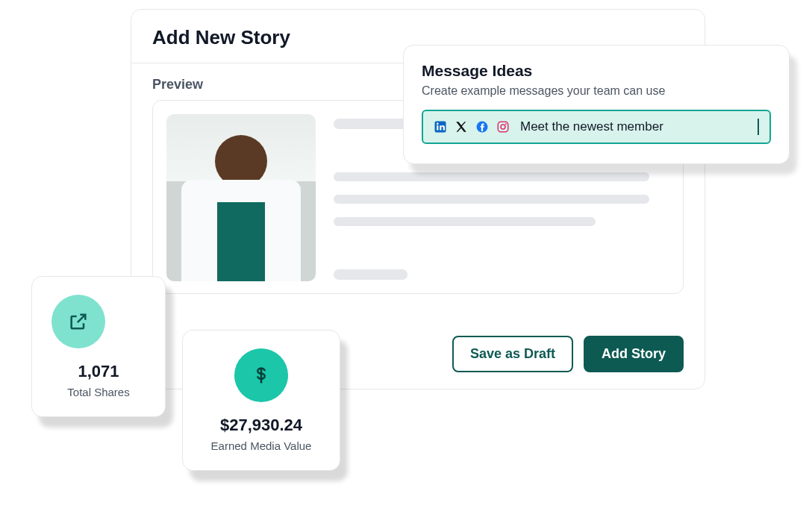  I want to click on dollar-icon, so click(261, 375).